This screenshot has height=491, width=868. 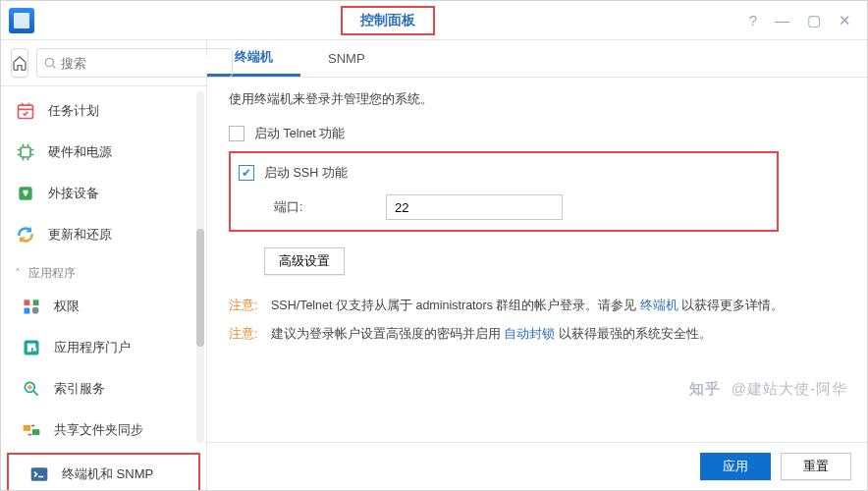 I want to click on window-title: 控制面板, so click(x=388, y=21).